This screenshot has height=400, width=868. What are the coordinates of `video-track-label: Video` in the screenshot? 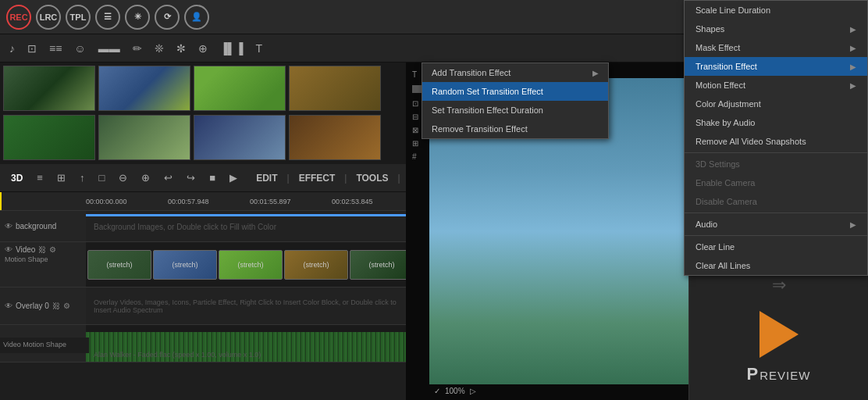 It's located at (25, 250).